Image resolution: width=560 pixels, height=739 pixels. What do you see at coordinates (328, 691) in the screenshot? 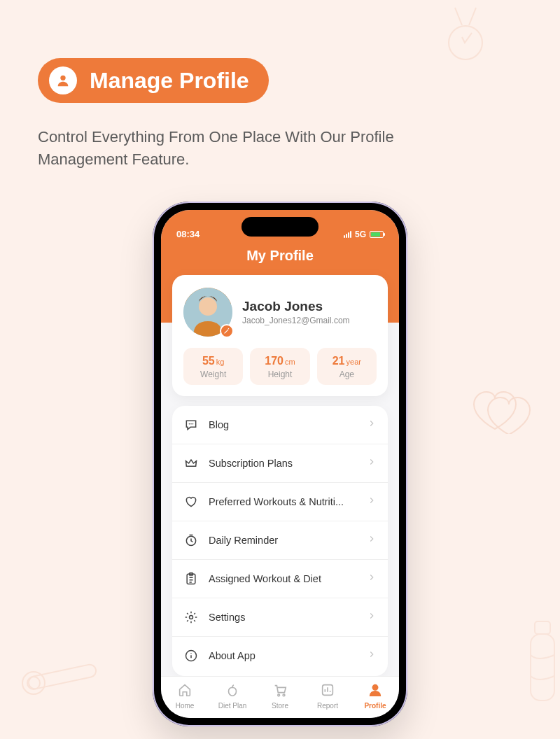
I see `chart-icon` at bounding box center [328, 691].